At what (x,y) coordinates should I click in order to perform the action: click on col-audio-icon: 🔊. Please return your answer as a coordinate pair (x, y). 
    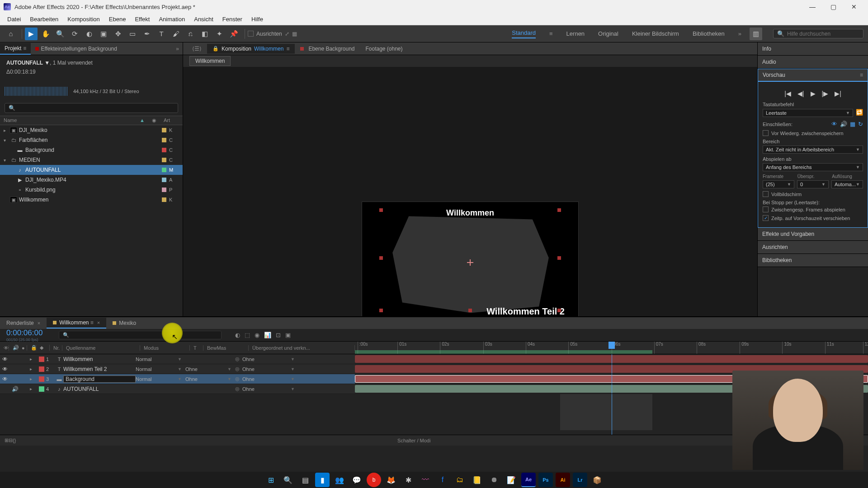
    Looking at the image, I should click on (14, 348).